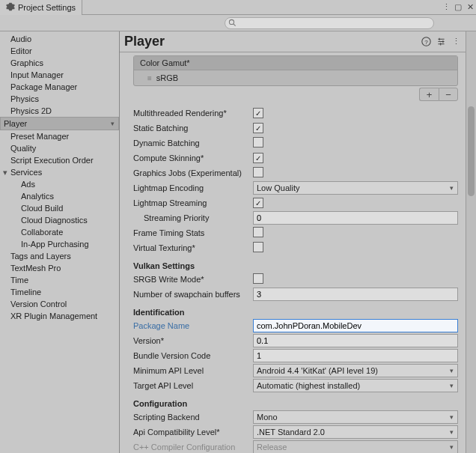 Image resolution: width=476 pixels, height=453 pixels. Describe the element at coordinates (60, 208) in the screenshot. I see `sidebar-item-cloud-build: Cloud Build` at that location.